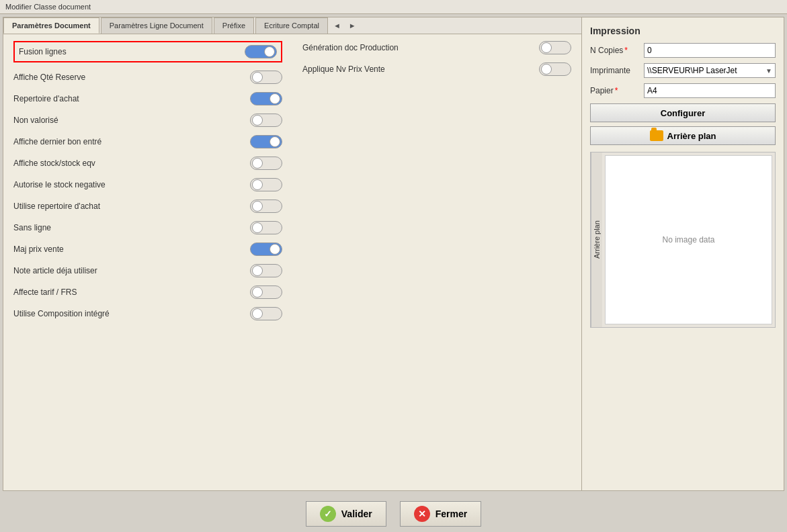  What do you see at coordinates (157, 26) in the screenshot?
I see `tab-parametres-ligne-document: Paramètres Ligne Document` at bounding box center [157, 26].